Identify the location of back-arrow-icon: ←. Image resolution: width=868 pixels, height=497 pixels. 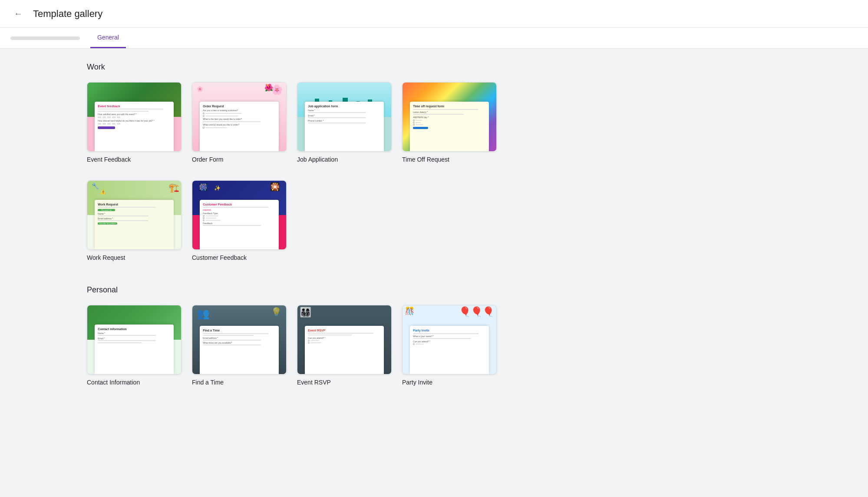
(18, 14).